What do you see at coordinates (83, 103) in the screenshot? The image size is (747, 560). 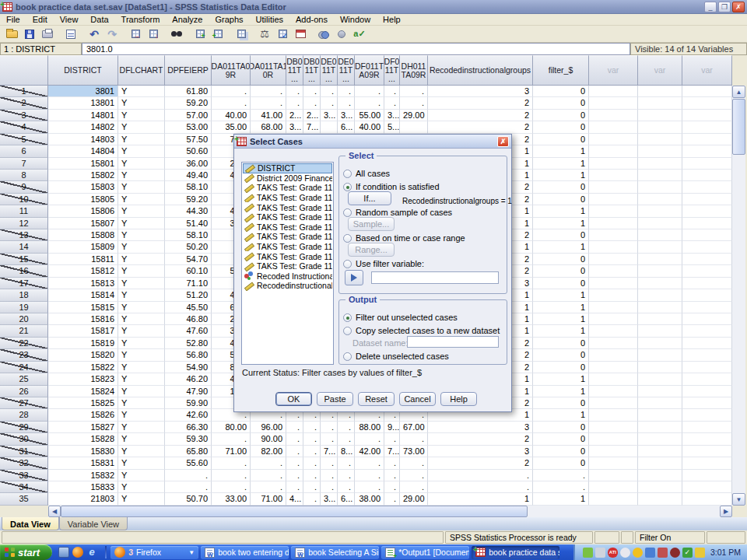 I see `cell: 13801` at bounding box center [83, 103].